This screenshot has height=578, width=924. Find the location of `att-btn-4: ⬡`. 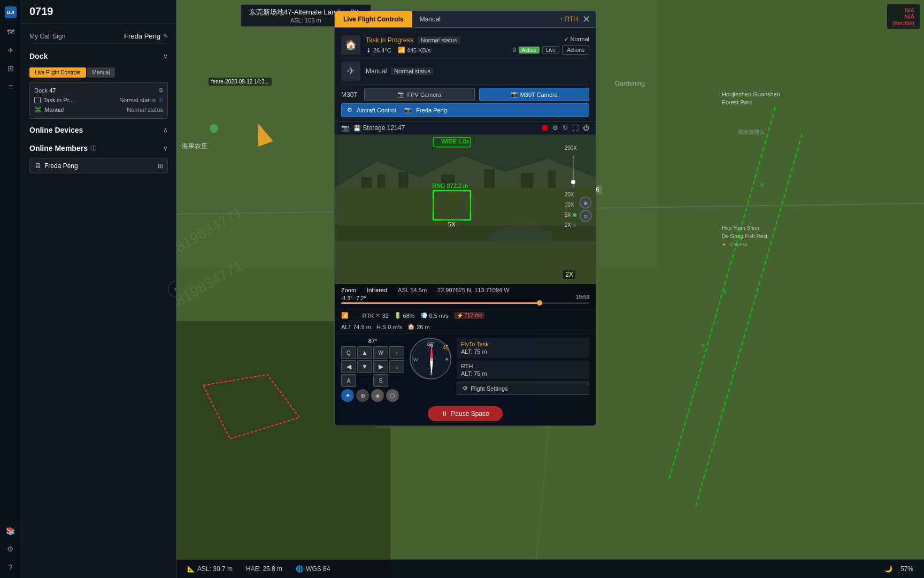

att-btn-4: ⬡ is located at coordinates (392, 396).